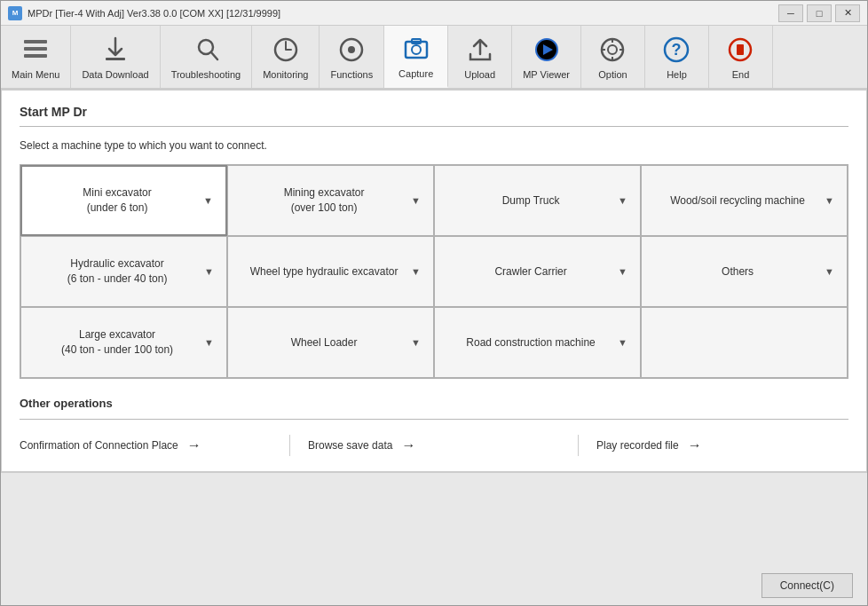 This screenshot has height=606, width=868. What do you see at coordinates (206, 57) in the screenshot?
I see `toolbar-item-troubleshooting: Troubleshooting` at bounding box center [206, 57].